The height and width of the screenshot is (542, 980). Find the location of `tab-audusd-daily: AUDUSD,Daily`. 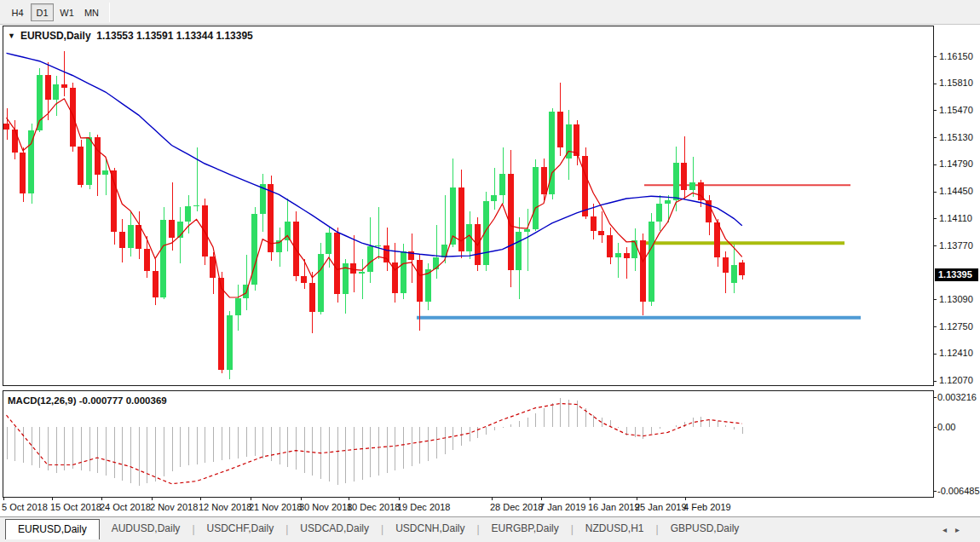

tab-audusd-daily: AUDUSD,Daily is located at coordinates (147, 529).